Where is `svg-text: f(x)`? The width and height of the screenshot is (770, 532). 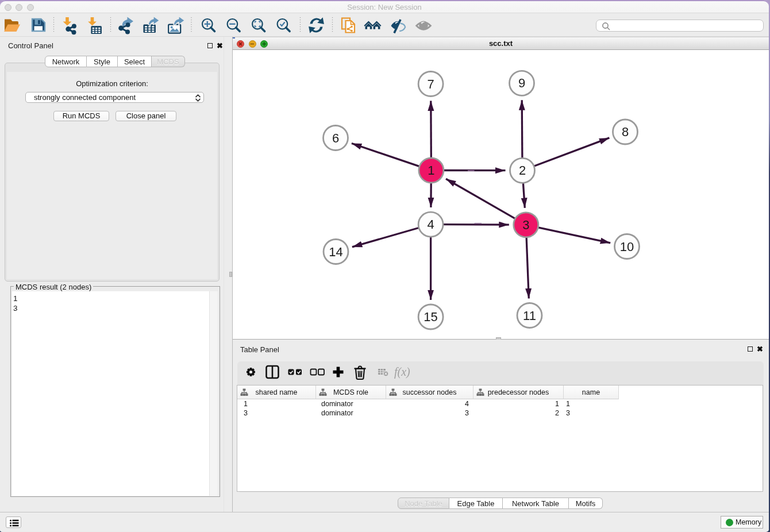 svg-text: f(x) is located at coordinates (402, 372).